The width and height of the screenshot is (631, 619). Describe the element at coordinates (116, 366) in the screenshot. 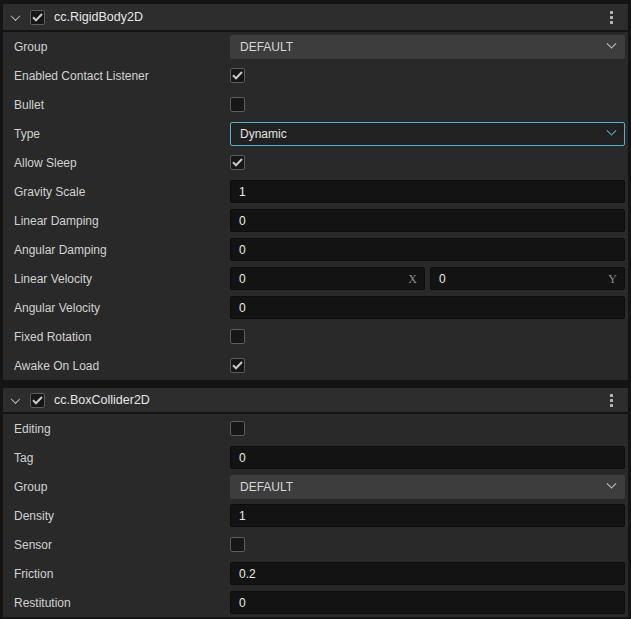

I see `property-label: Awake On Load` at that location.